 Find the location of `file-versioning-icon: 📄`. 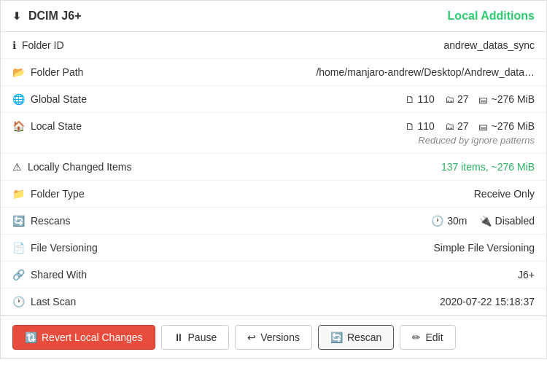

file-versioning-icon: 📄 is located at coordinates (19, 248).